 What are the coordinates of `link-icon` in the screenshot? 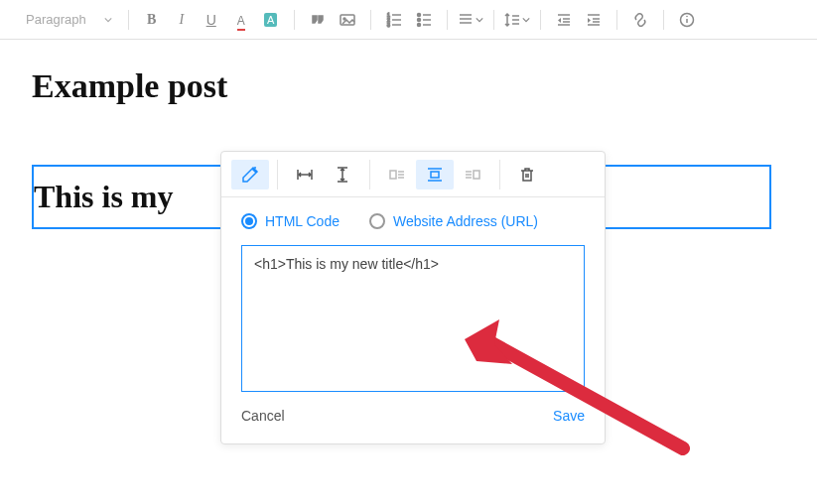 It's located at (640, 20).